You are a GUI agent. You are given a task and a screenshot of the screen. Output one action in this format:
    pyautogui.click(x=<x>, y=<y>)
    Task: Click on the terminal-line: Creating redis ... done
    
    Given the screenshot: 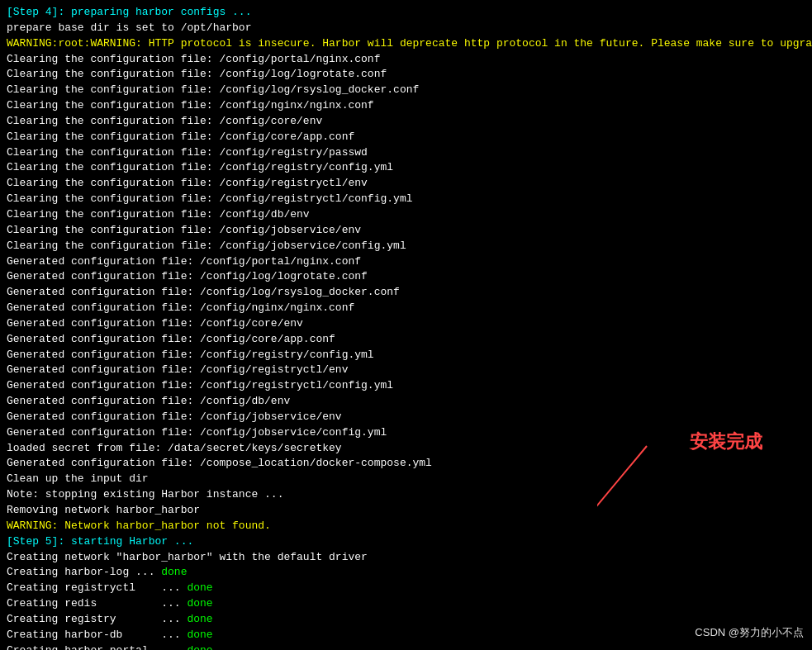 What is the action you would take?
    pyautogui.click(x=406, y=605)
    